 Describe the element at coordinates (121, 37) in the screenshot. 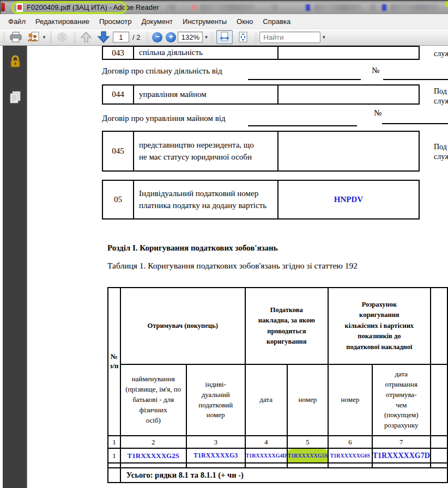

I see `page-number-input: 1` at that location.